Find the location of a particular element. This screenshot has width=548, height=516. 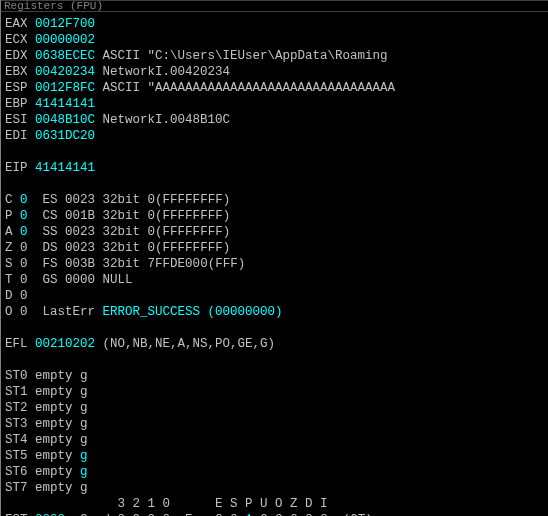

reg-edi: EDI 0631DC20 is located at coordinates (276, 136).